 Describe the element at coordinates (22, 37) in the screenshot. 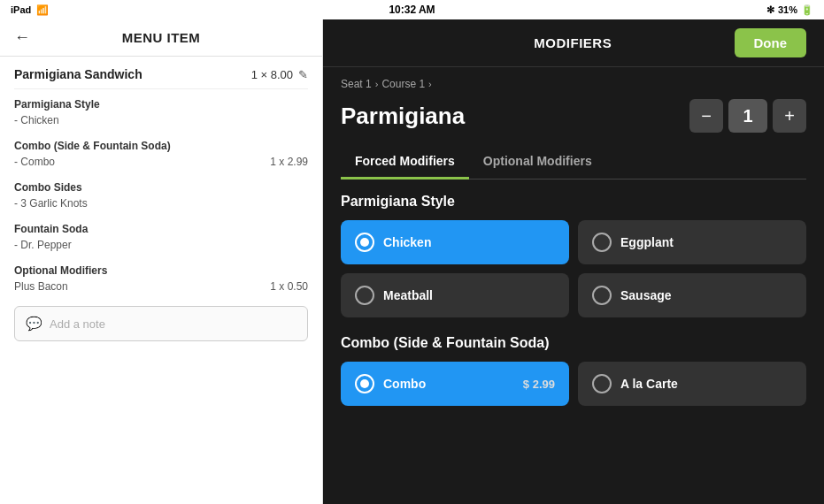

I see `back-button: ←` at that location.